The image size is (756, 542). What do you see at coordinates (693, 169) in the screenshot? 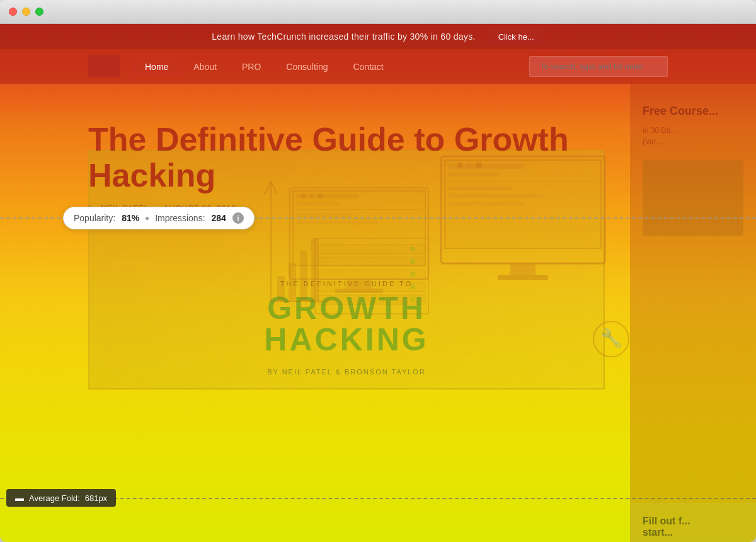
I see `sidebar-top-widget: Free Course... in 30 Da... (Val...` at bounding box center [693, 169].